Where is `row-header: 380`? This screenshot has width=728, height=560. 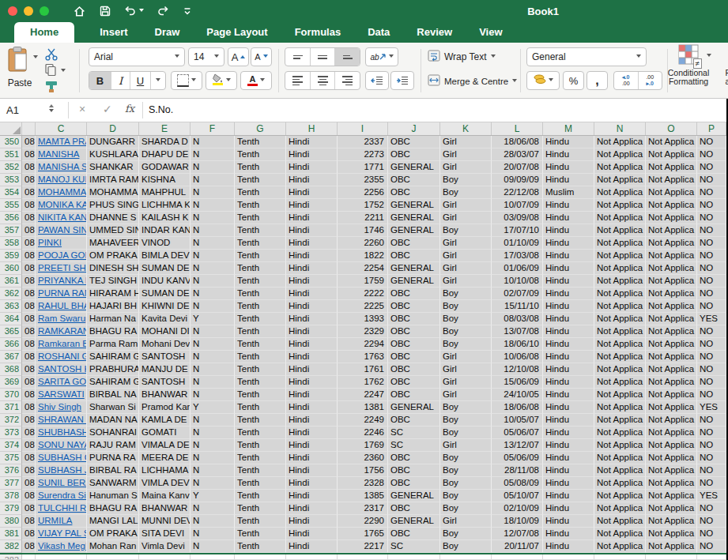
row-header: 380 is located at coordinates (11, 521).